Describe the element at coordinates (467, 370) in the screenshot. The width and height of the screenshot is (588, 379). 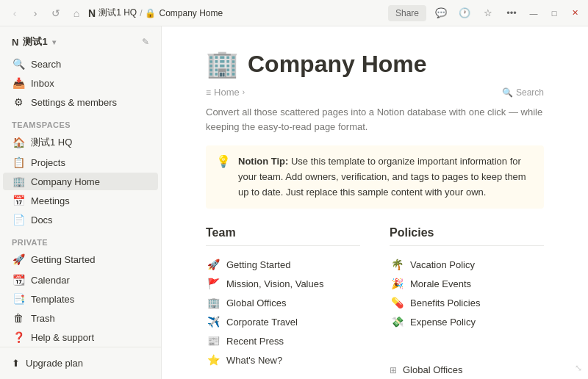
I see `global-offices-bottom: ⊞ Global Offices` at that location.